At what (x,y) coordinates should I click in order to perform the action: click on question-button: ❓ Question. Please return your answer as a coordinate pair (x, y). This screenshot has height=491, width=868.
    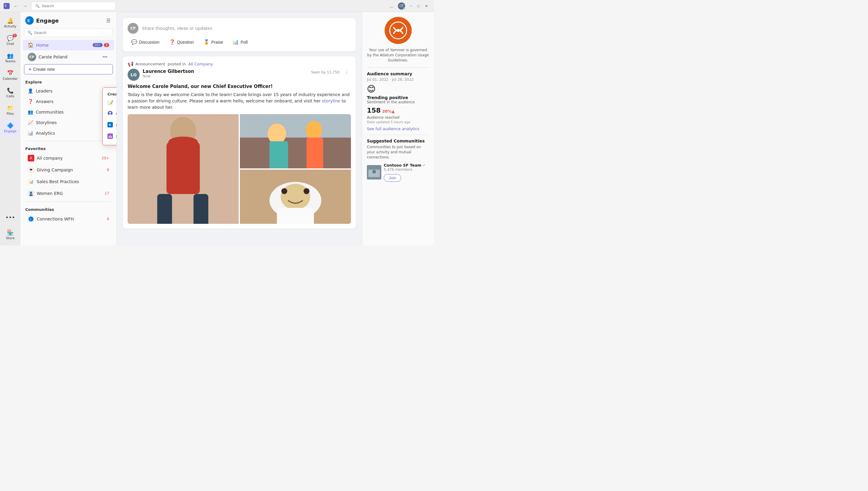
    Looking at the image, I should click on (181, 42).